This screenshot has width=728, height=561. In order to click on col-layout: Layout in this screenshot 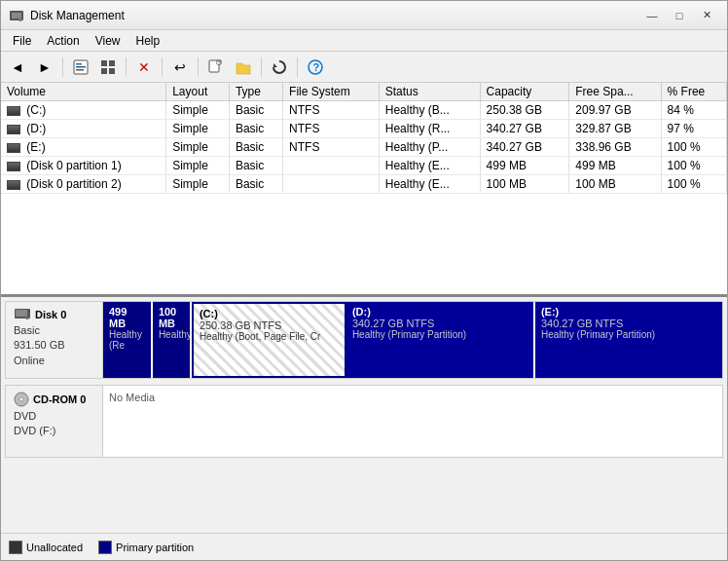, I will do `click(199, 92)`.